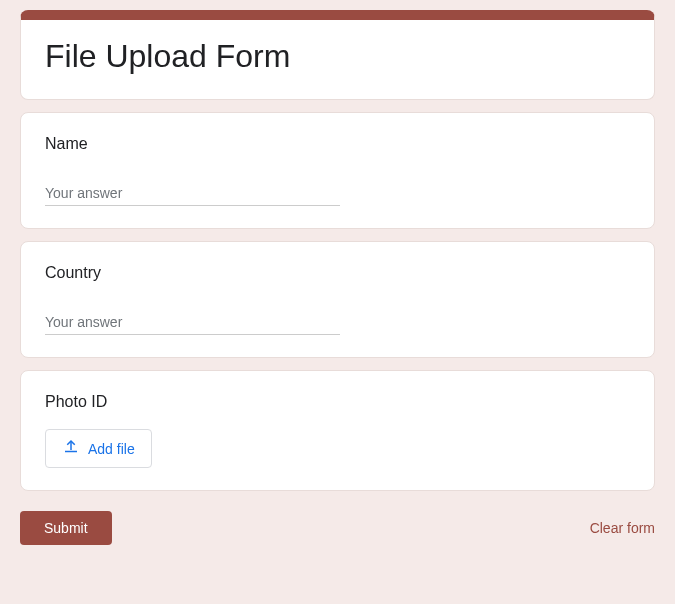 This screenshot has width=675, height=604. Describe the element at coordinates (338, 273) in the screenshot. I see `country-label: Country` at that location.